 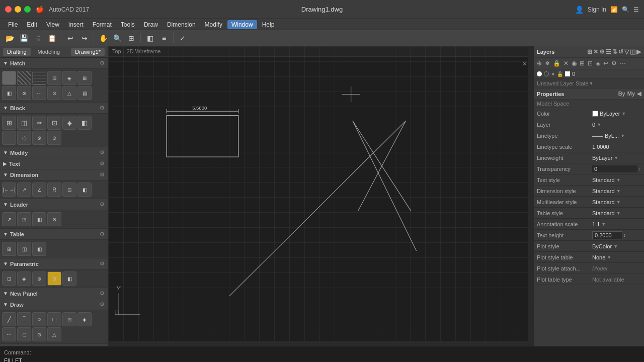 I want to click on lt-match-btn: ◈, so click(x=598, y=63).